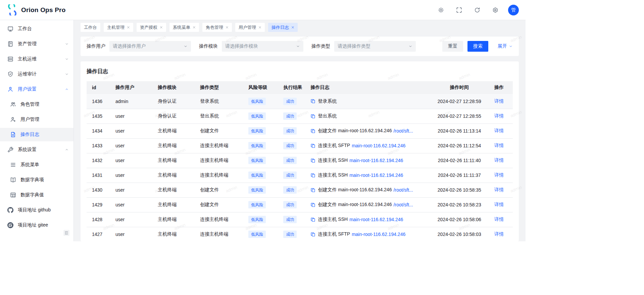  What do you see at coordinates (250, 28) in the screenshot?
I see `tab-user-management: 用户管理` at bounding box center [250, 28].